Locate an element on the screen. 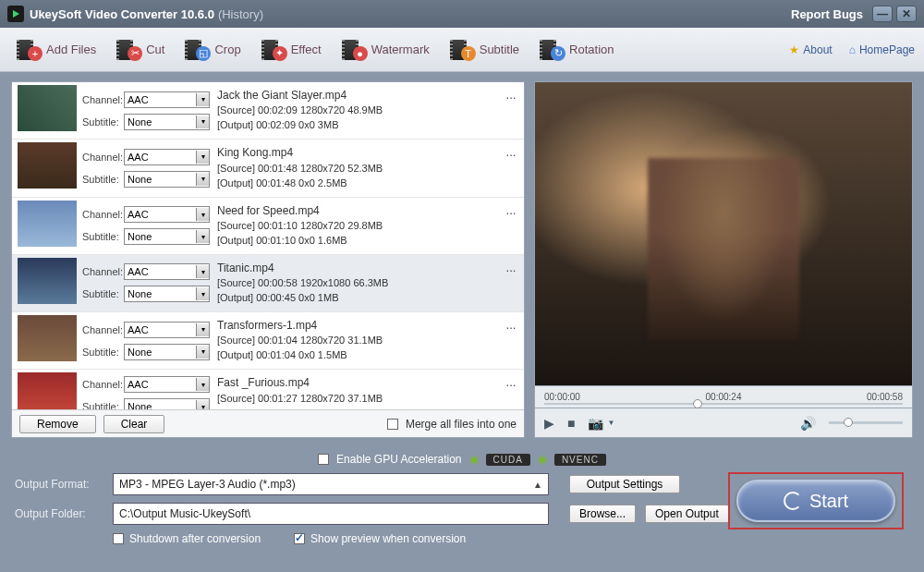  report-bugs-link: Report Bugs is located at coordinates (827, 15).